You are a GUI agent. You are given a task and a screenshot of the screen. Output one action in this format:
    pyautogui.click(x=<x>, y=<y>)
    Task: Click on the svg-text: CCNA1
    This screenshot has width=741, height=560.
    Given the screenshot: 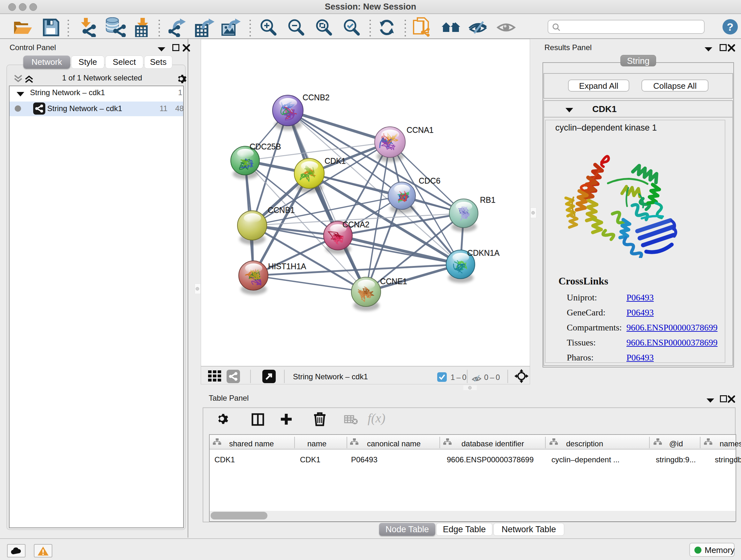 What is the action you would take?
    pyautogui.click(x=420, y=130)
    